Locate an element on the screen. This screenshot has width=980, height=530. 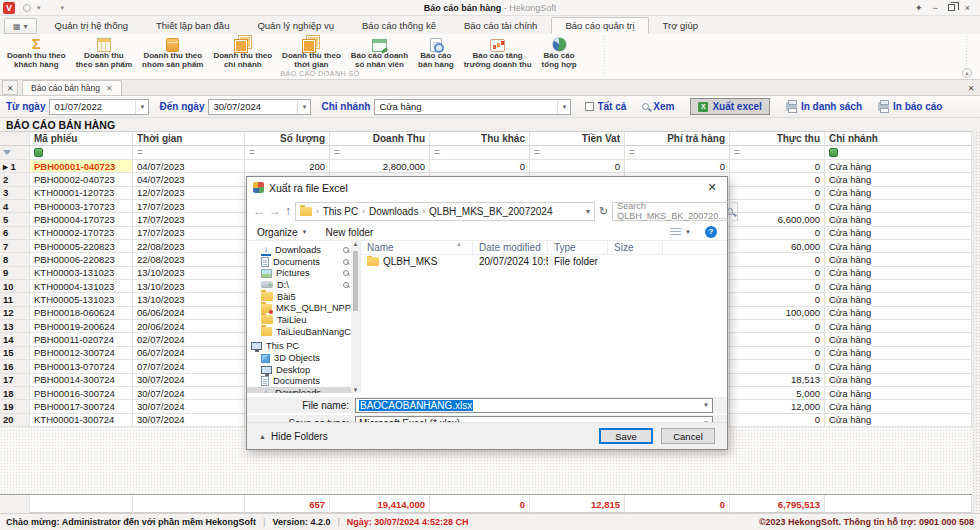
column-header-doanh_thu: Doanh Thu is located at coordinates (380, 139).